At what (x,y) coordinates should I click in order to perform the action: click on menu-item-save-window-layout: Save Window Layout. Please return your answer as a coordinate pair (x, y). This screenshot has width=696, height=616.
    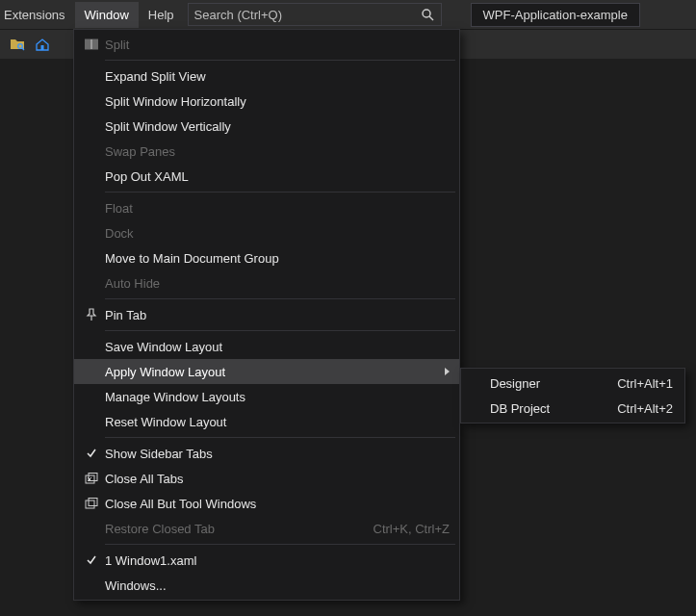
    Looking at the image, I should click on (267, 346).